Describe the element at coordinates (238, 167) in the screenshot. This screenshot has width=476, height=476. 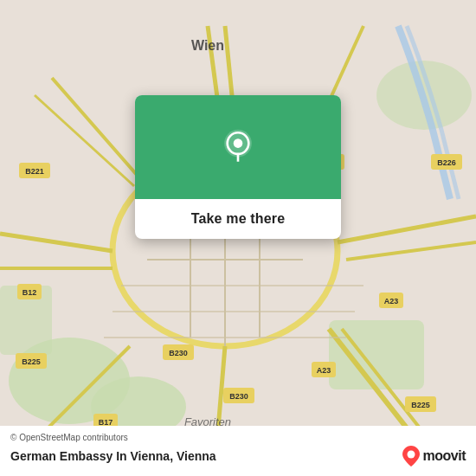
I see `popup-card: Take me there` at that location.